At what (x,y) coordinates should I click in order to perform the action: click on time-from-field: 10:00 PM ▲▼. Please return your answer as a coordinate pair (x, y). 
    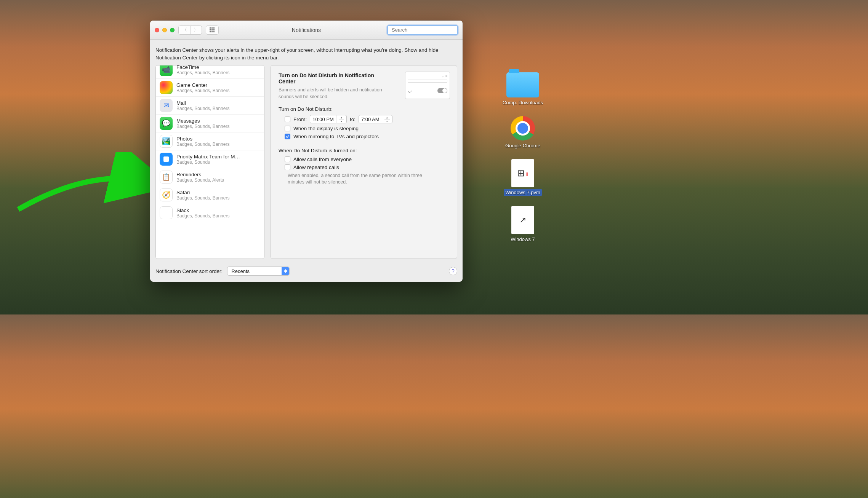
    Looking at the image, I should click on (328, 119).